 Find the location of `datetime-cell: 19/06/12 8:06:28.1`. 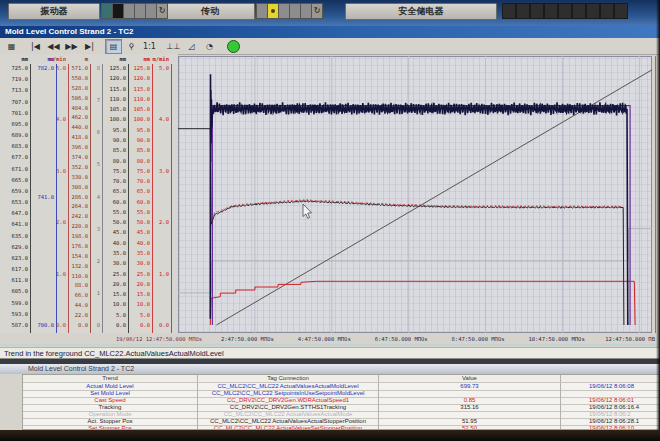

datetime-cell: 19/06/12 8:06:28.1 is located at coordinates (610, 422).